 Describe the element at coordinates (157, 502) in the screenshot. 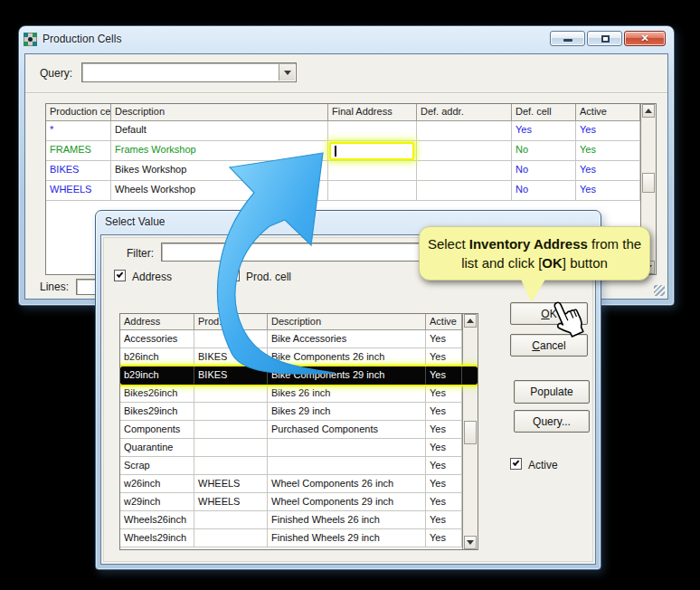

I see `grid-cell: w29inch` at that location.